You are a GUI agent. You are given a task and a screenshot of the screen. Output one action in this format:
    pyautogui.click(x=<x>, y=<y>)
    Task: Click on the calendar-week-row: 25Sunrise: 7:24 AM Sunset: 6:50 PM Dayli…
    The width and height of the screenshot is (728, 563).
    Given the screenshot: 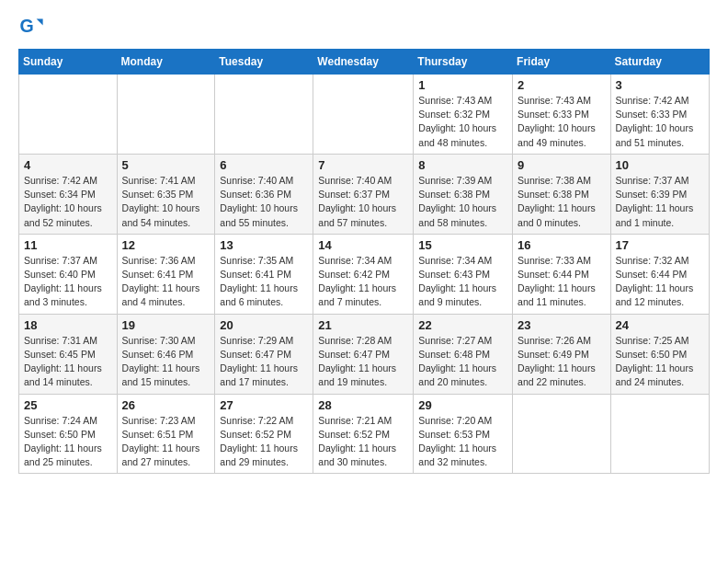 What is the action you would take?
    pyautogui.click(x=364, y=434)
    